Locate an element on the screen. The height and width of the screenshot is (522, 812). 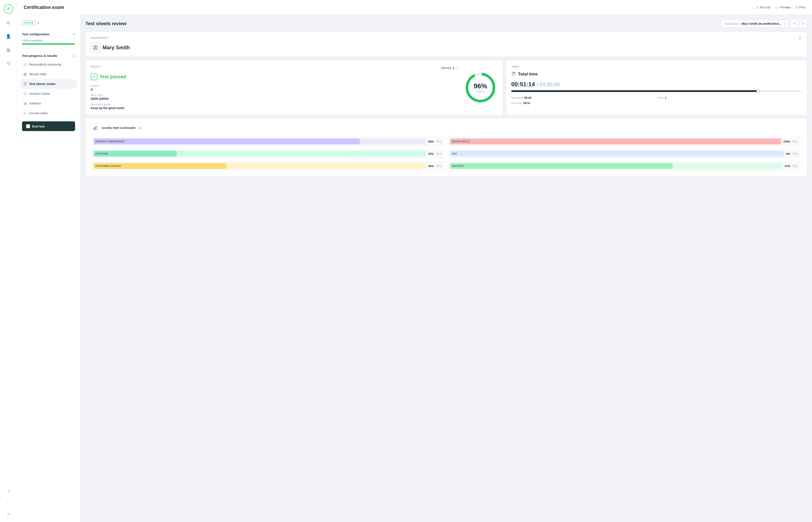
progress-label: 100% completed is located at coordinates (48, 41).